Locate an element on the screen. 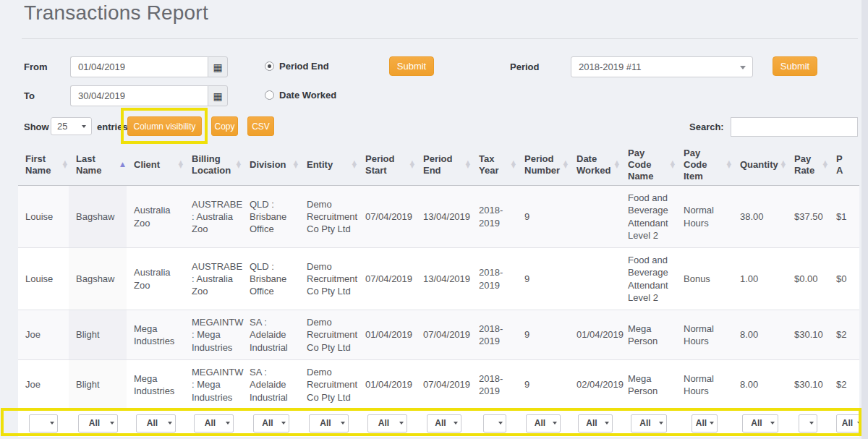  column-header-billing-location: Billing Location▲▼ is located at coordinates (213, 165).